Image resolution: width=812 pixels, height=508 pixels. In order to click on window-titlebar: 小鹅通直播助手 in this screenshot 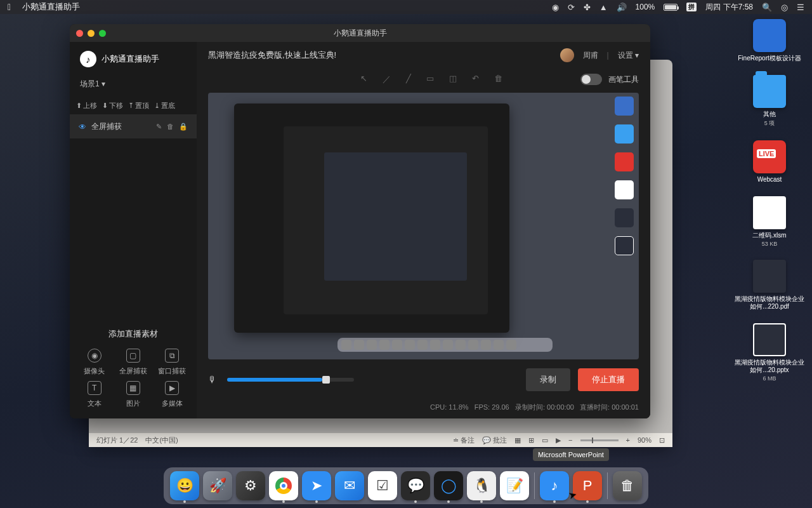, I will do `click(360, 33)`.